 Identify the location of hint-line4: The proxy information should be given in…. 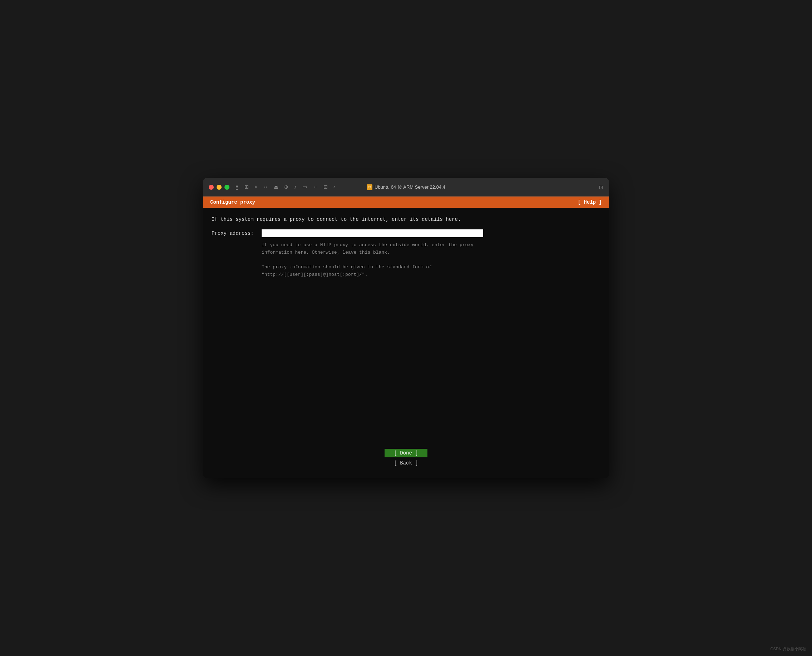
(347, 267).